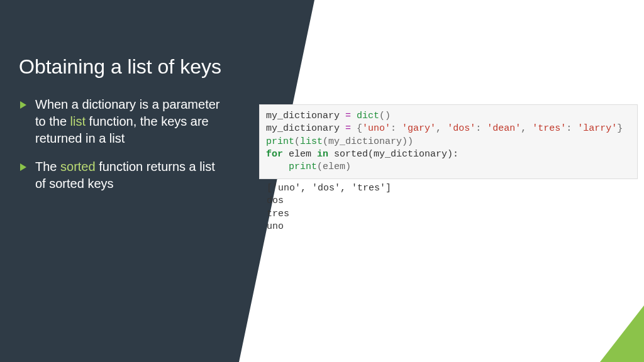 Image resolution: width=644 pixels, height=362 pixels. I want to click on bullet-highlight: list, so click(78, 121).